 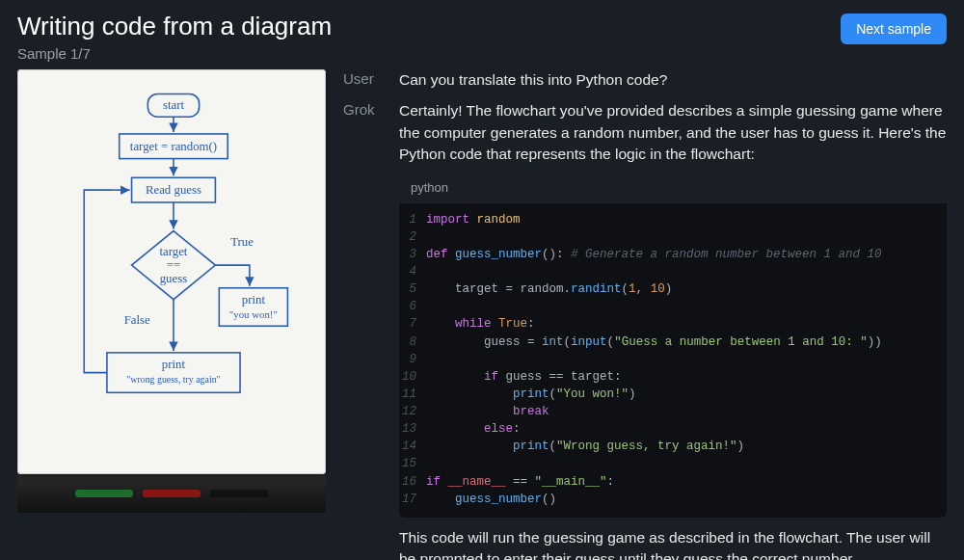 I want to click on code-line: 11 print("You won!"), so click(x=673, y=394).